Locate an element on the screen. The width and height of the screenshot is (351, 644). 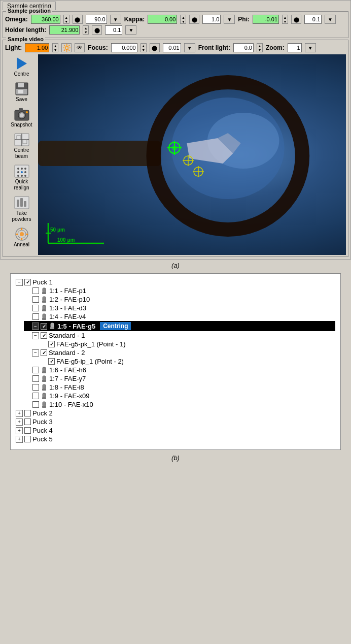
light-input is located at coordinates (37, 48).